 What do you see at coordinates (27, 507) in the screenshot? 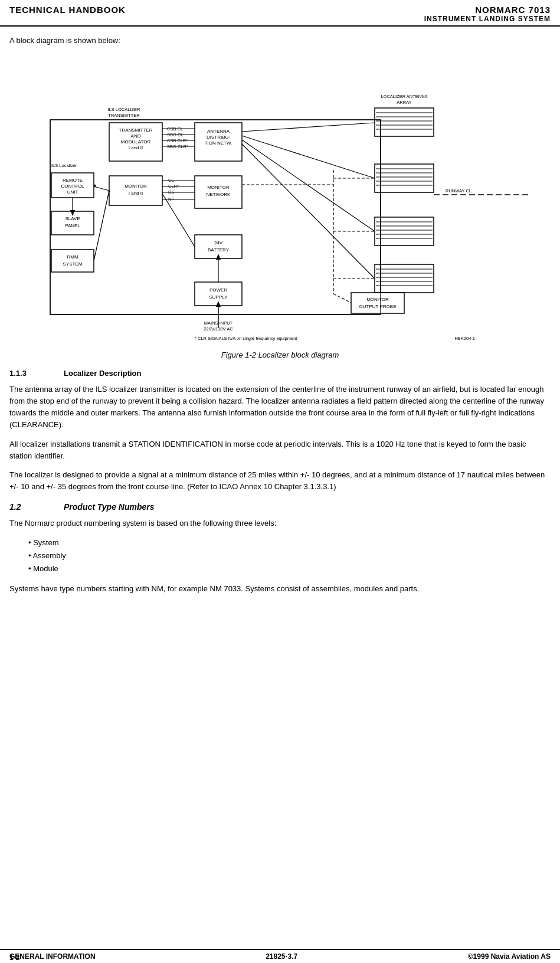
I see `section-12-num: 1.2` at bounding box center [27, 507].